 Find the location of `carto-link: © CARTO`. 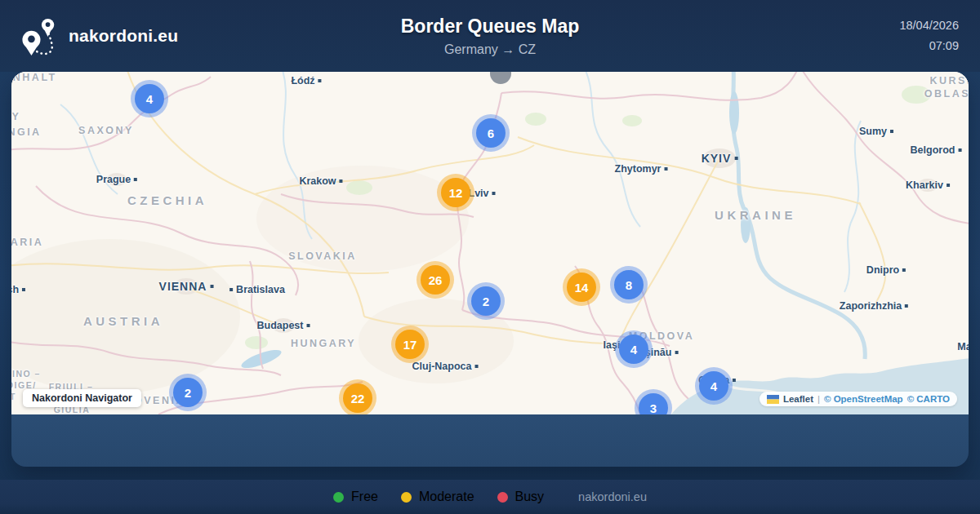

carto-link: © CARTO is located at coordinates (929, 399).